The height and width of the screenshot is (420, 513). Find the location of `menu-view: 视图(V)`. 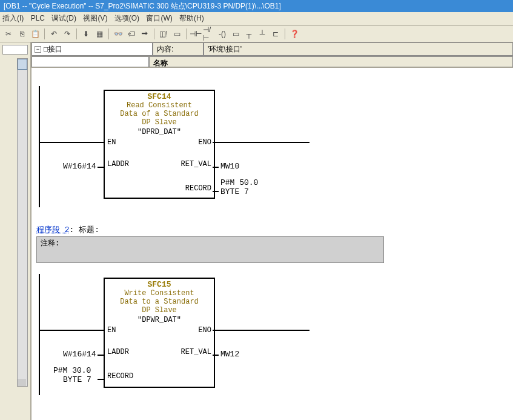

menu-view: 视图(V) is located at coordinates (95, 18).